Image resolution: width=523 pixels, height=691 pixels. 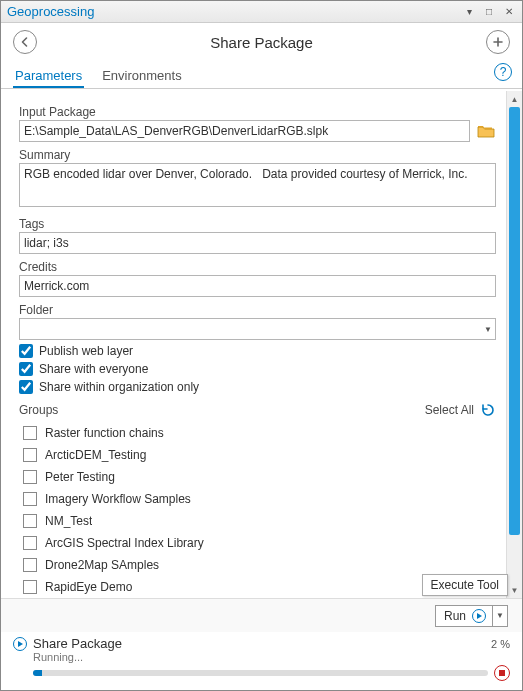 What do you see at coordinates (258, 329) in the screenshot?
I see `folder-select` at bounding box center [258, 329].